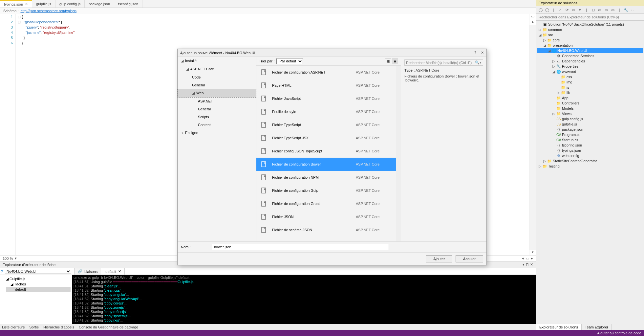  Describe the element at coordinates (613, 10) in the screenshot. I see `sx-view-icon: ▭` at that location.